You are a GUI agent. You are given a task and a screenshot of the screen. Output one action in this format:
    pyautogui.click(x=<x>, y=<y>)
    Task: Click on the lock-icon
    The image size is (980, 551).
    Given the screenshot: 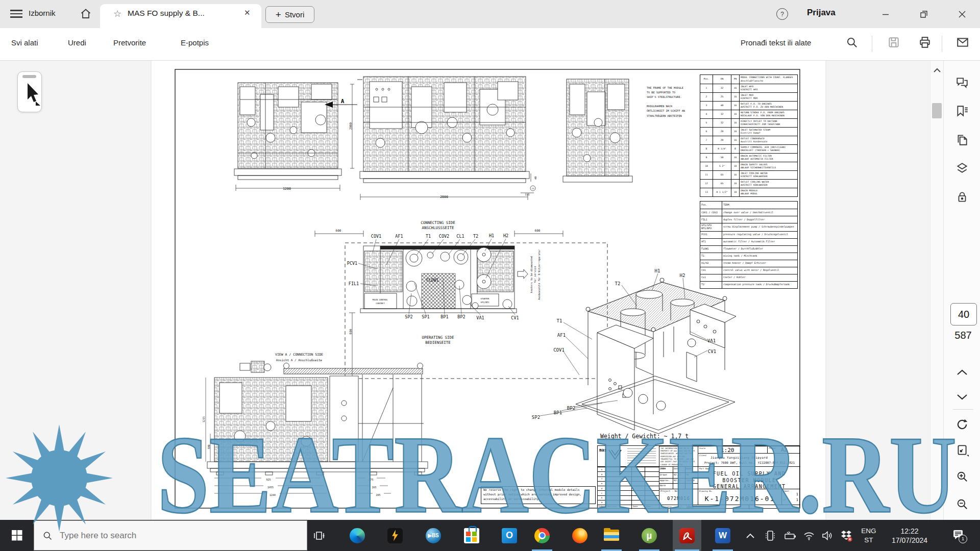 What is the action you would take?
    pyautogui.click(x=962, y=197)
    